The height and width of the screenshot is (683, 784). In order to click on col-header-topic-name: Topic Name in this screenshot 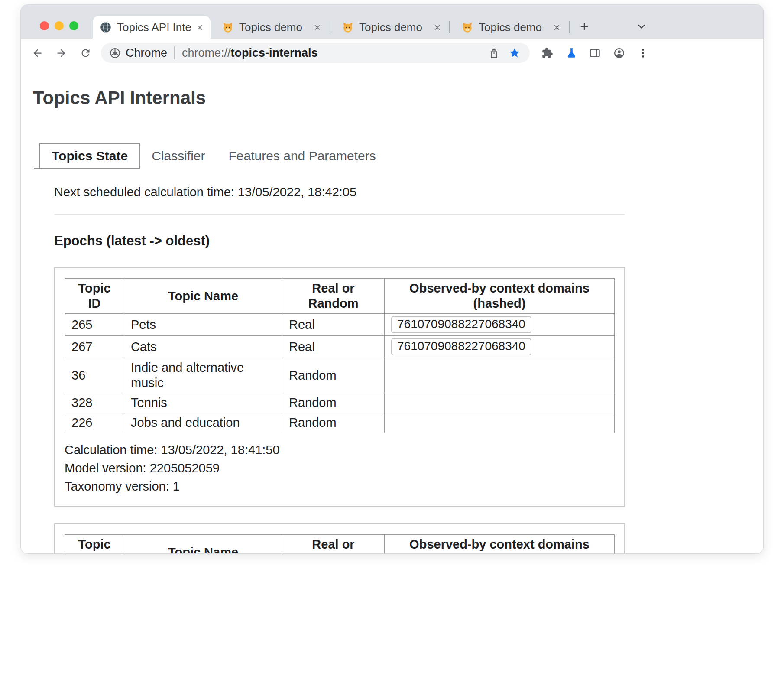, I will do `click(204, 296)`.